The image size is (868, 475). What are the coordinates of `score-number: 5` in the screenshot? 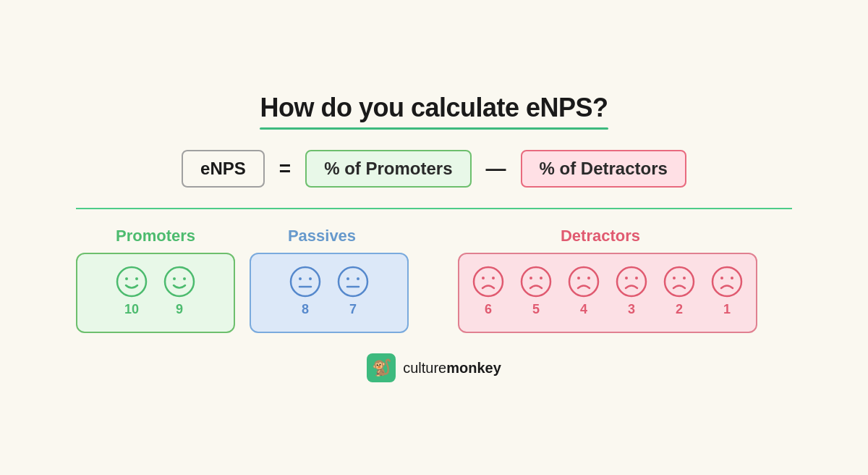 It's located at (536, 310).